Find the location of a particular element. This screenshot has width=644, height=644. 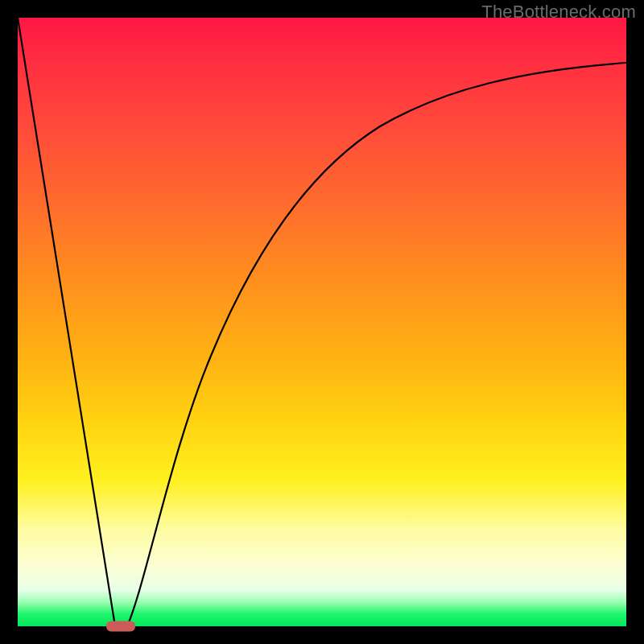

minimum-marker is located at coordinates (121, 626).